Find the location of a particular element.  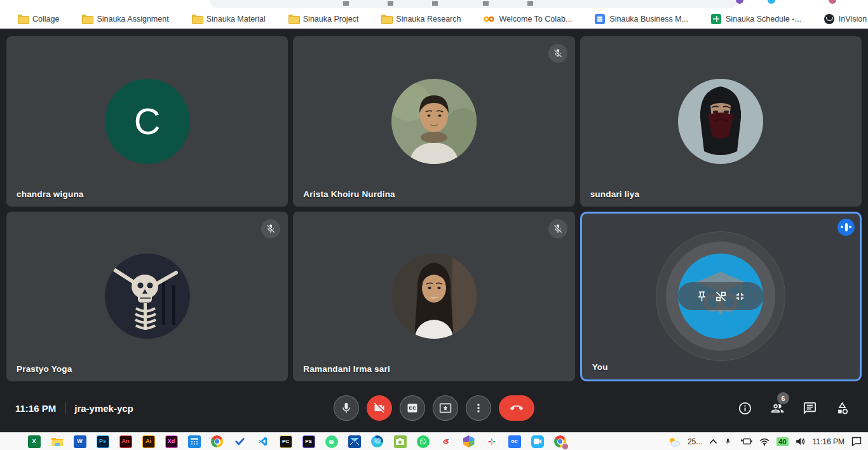

meeting-code: jra-ymek-ycp is located at coordinates (104, 408).